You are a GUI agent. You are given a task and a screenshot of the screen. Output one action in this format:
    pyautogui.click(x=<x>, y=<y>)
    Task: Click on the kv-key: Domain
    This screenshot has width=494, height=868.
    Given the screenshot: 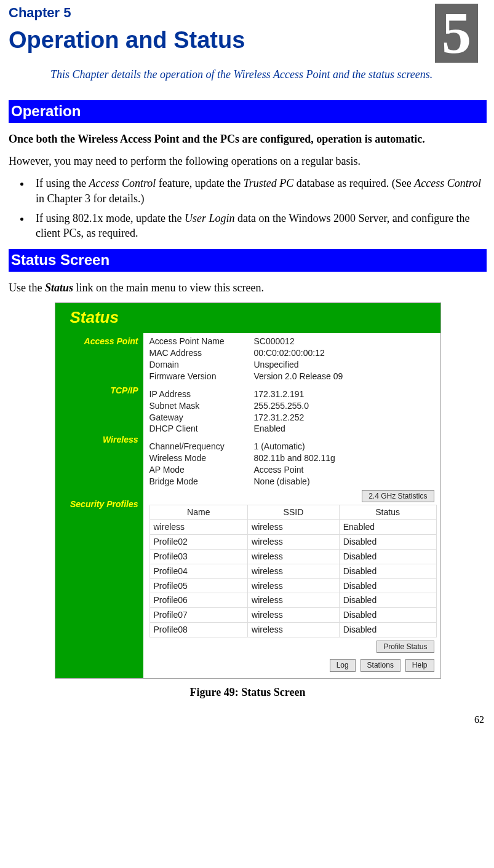 What is the action you would take?
    pyautogui.click(x=202, y=365)
    